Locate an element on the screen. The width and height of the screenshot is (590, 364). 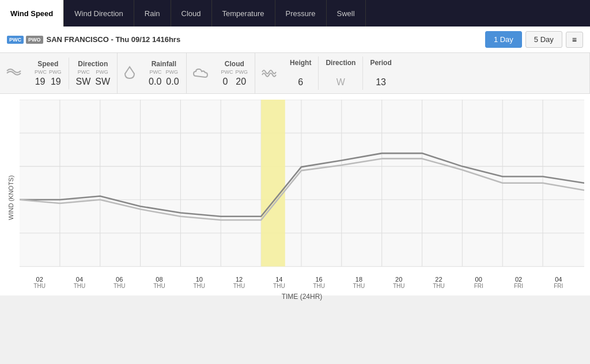
wind-speed-col: Speed PWC PWG 19 19 is located at coordinates (48, 74).